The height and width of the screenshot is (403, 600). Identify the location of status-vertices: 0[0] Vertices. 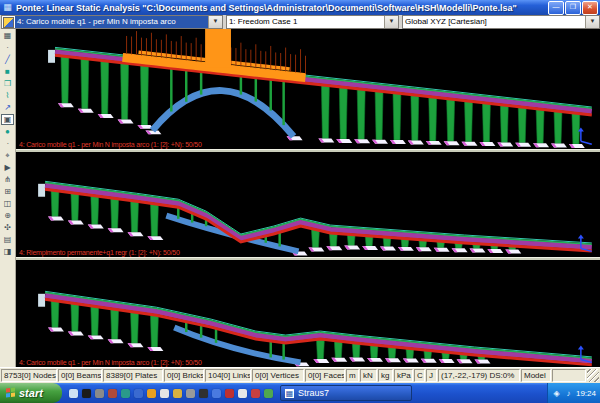
(278, 376).